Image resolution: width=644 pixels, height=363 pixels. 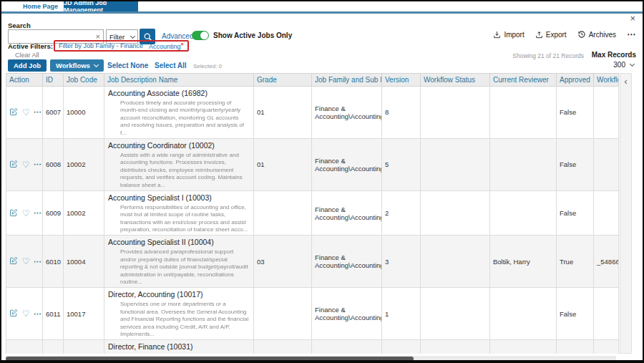 What do you see at coordinates (53, 165) in the screenshot?
I see `id-cell: 6008` at bounding box center [53, 165].